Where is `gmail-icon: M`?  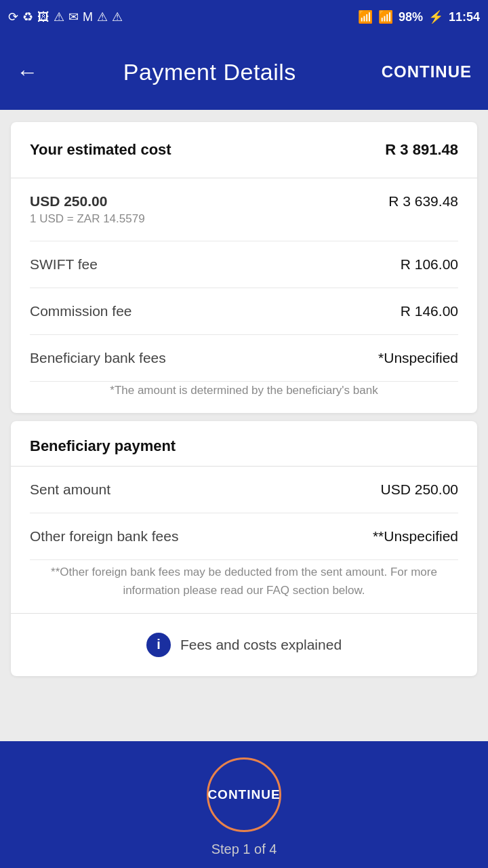
gmail-icon: M is located at coordinates (88, 18).